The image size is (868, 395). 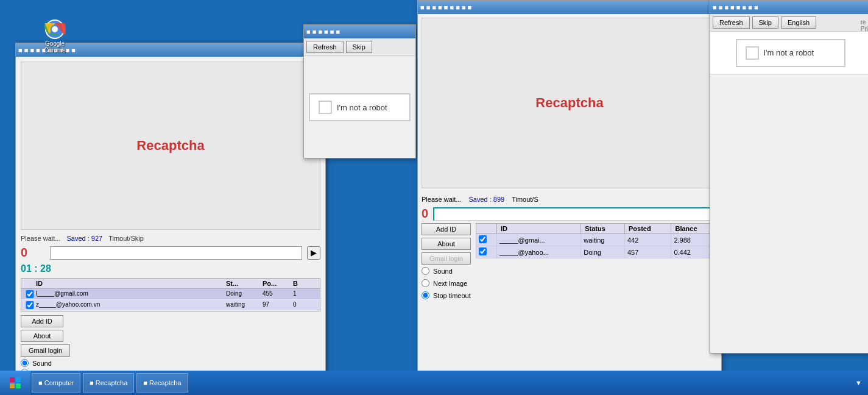 I want to click on captcha-area-right: I'm not a robot re Pri, so click(x=789, y=53).